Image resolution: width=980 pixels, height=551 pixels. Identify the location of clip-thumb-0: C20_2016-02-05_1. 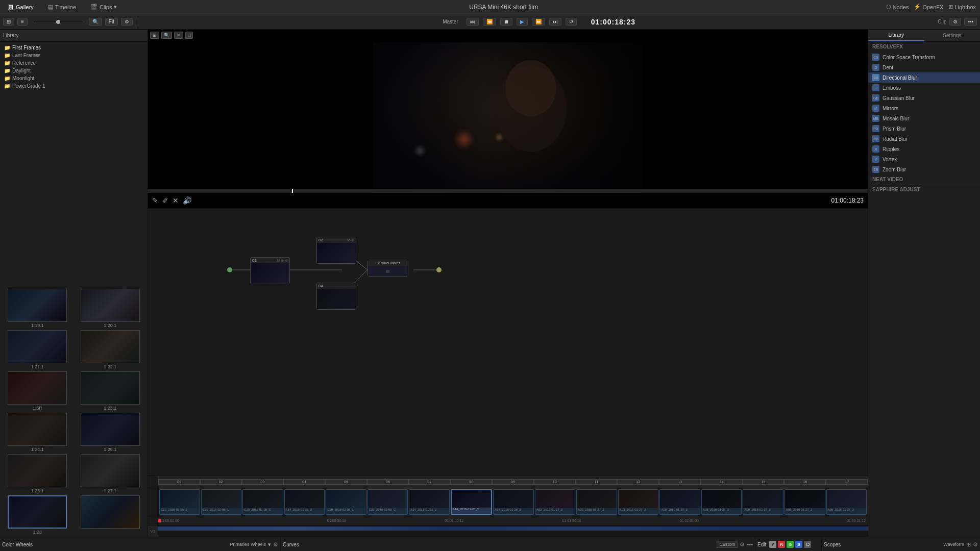
(180, 502).